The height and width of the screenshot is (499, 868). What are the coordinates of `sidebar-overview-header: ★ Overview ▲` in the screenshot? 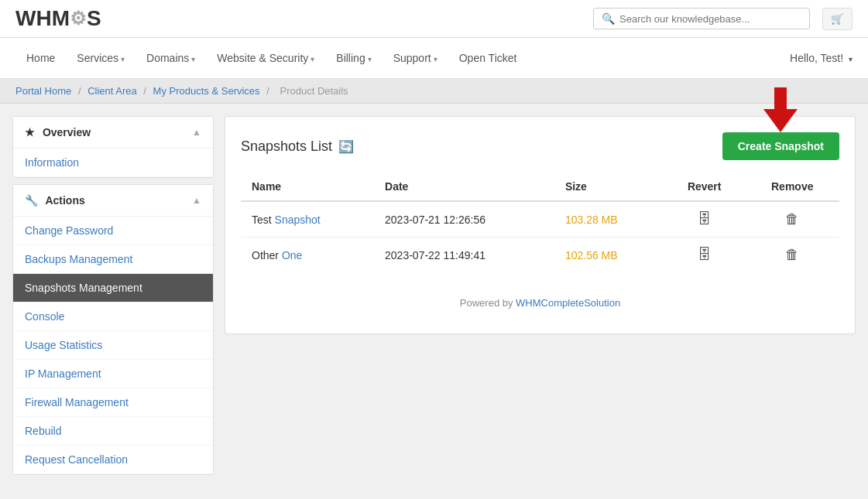 It's located at (113, 133).